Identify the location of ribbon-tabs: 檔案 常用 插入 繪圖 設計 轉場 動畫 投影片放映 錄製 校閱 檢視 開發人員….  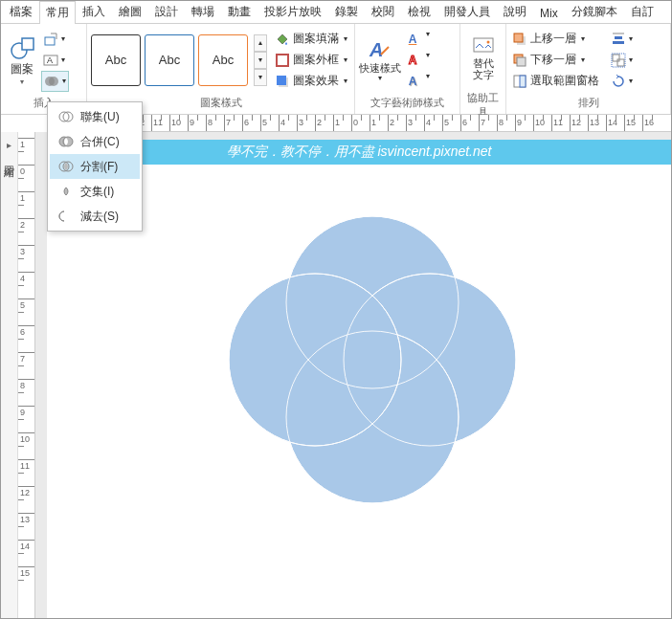
(336, 12).